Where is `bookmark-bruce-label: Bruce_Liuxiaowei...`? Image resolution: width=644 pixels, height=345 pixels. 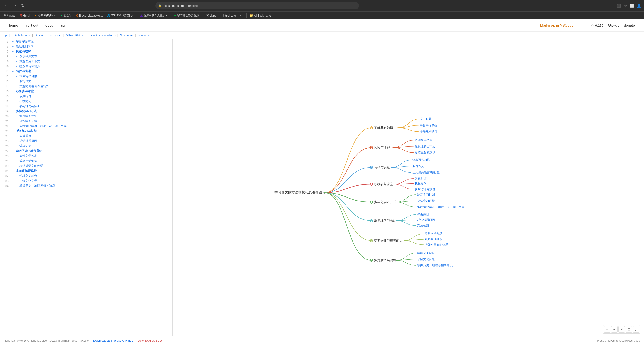
bookmark-bruce-label: Bruce_Liuxiaowei... is located at coordinates (91, 16).